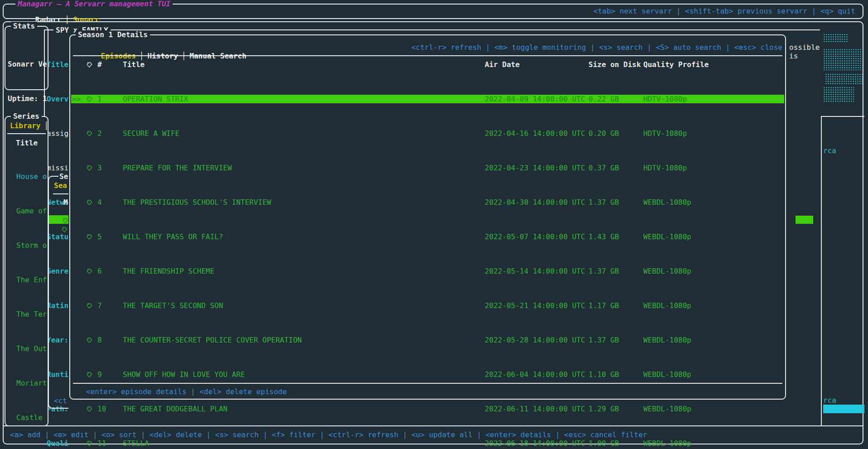 This screenshot has width=868, height=449. What do you see at coordinates (616, 340) in the screenshot?
I see `episode-size: 1.37 GB` at bounding box center [616, 340].